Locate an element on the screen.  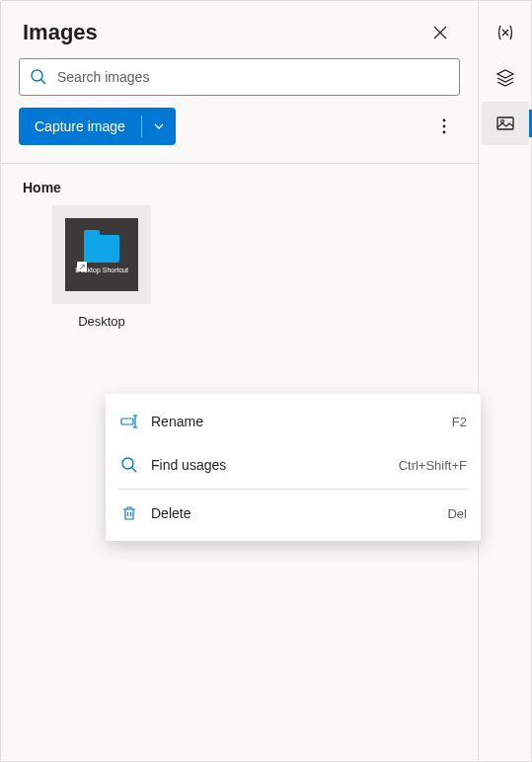
panel-title: Images is located at coordinates (60, 33).